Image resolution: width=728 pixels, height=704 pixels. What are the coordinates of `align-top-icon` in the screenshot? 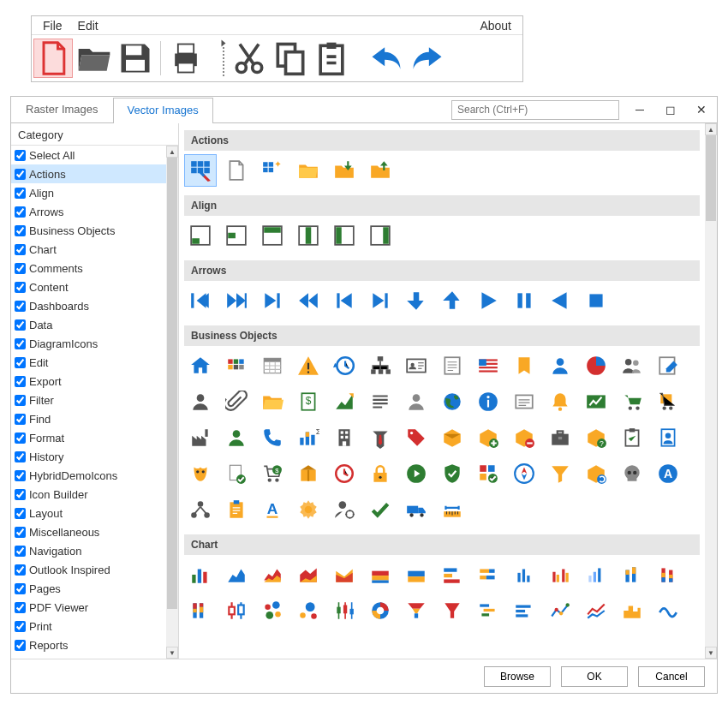 It's located at (272, 236).